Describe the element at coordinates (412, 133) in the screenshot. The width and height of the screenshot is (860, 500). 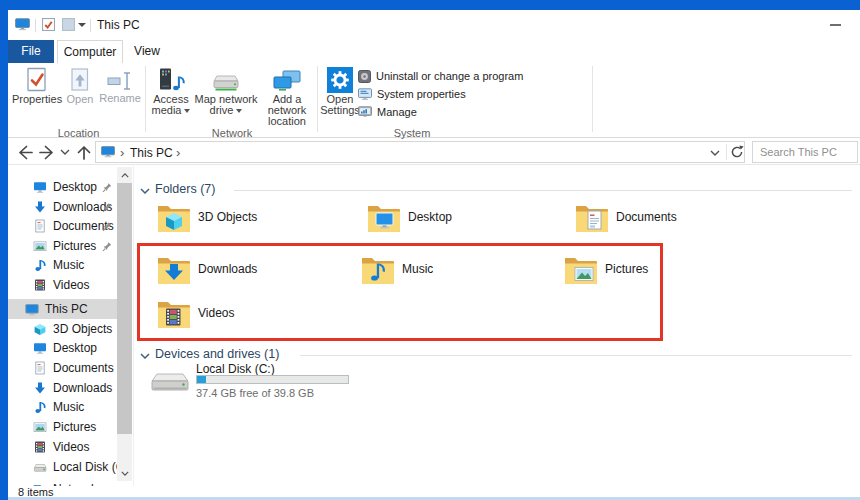
I see `group-label-system: System` at that location.